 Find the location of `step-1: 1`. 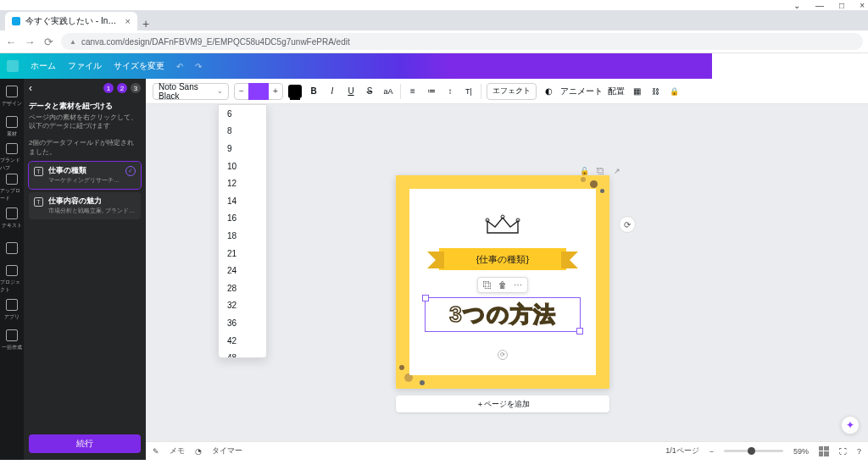

step-1: 1 is located at coordinates (108, 88).